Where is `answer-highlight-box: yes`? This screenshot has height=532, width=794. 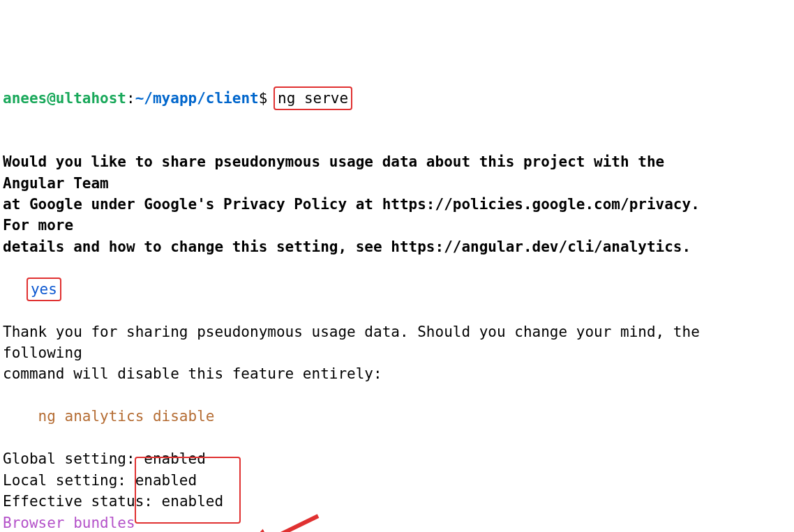 answer-highlight-box: yes is located at coordinates (44, 289).